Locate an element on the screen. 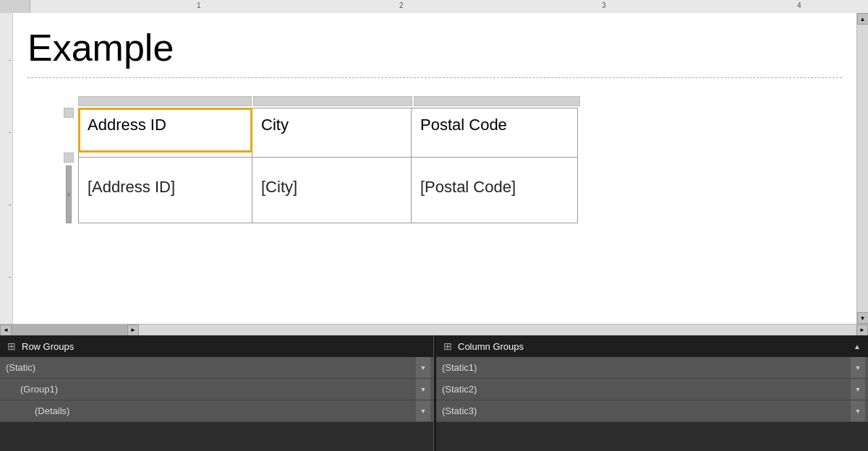  ruler-tick-4: 4 is located at coordinates (799, 4).